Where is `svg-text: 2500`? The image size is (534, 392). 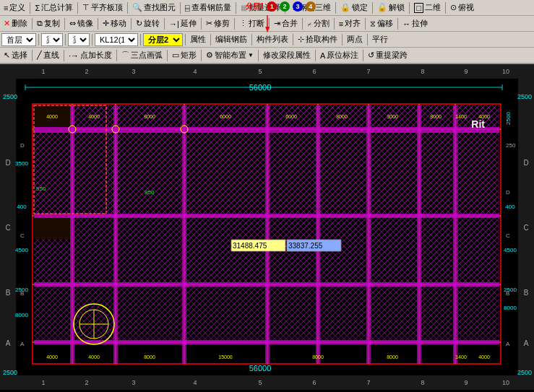 svg-text: 2500 is located at coordinates (10, 97).